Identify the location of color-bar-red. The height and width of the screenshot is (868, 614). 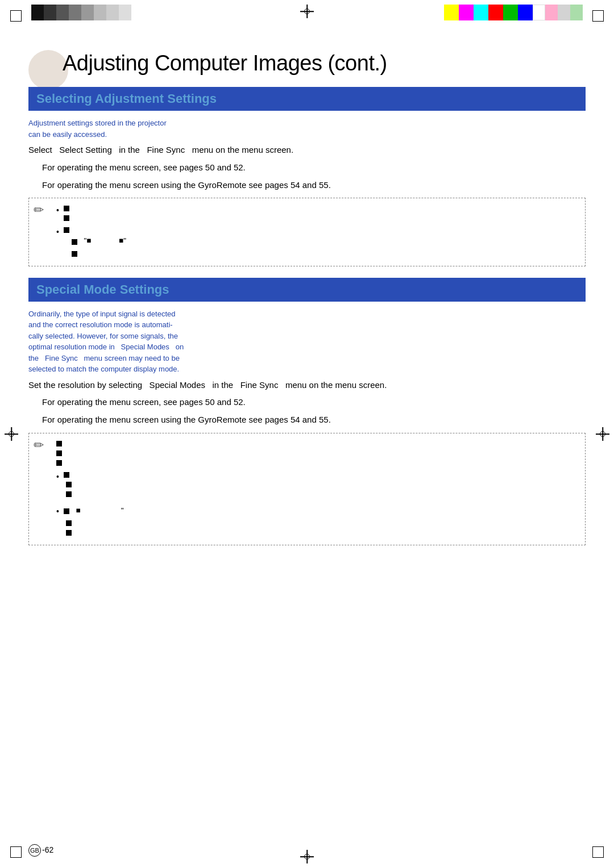
(496, 12).